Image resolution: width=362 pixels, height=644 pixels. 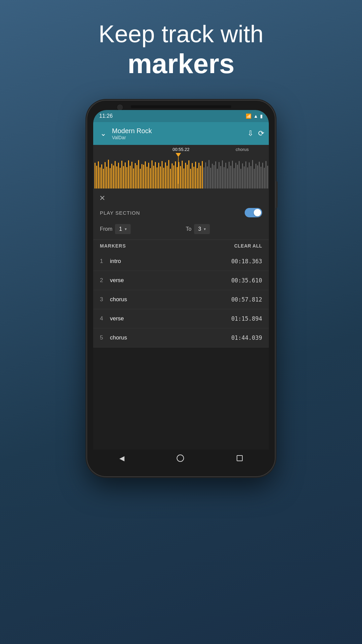 What do you see at coordinates (181, 246) in the screenshot?
I see `markers-header: MARKERS CLEAR ALL` at bounding box center [181, 246].